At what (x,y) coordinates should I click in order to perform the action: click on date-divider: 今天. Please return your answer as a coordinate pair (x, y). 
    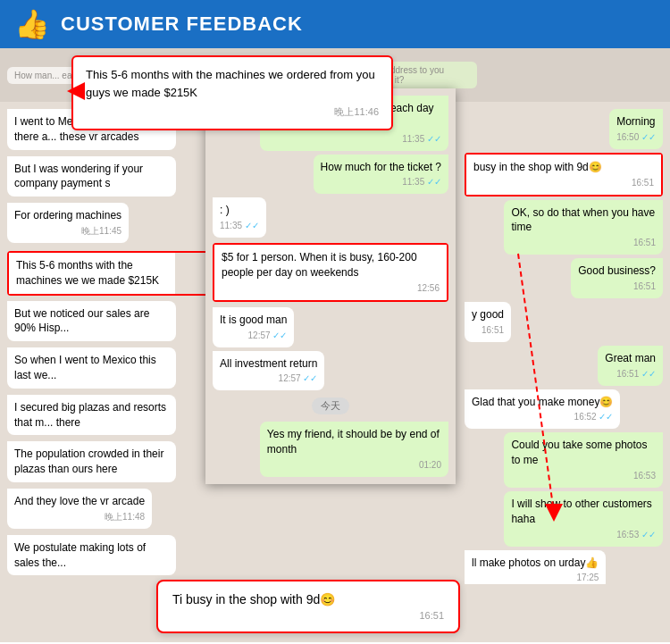
    Looking at the image, I should click on (331, 406).